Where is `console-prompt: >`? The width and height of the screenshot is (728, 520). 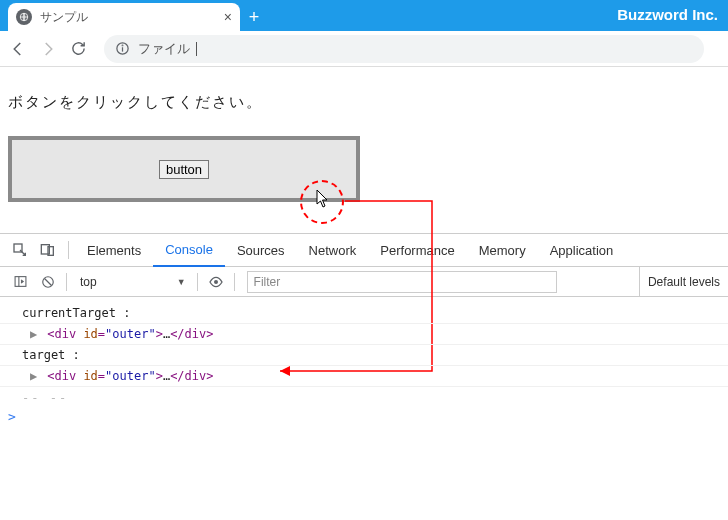 console-prompt: > is located at coordinates (364, 414).